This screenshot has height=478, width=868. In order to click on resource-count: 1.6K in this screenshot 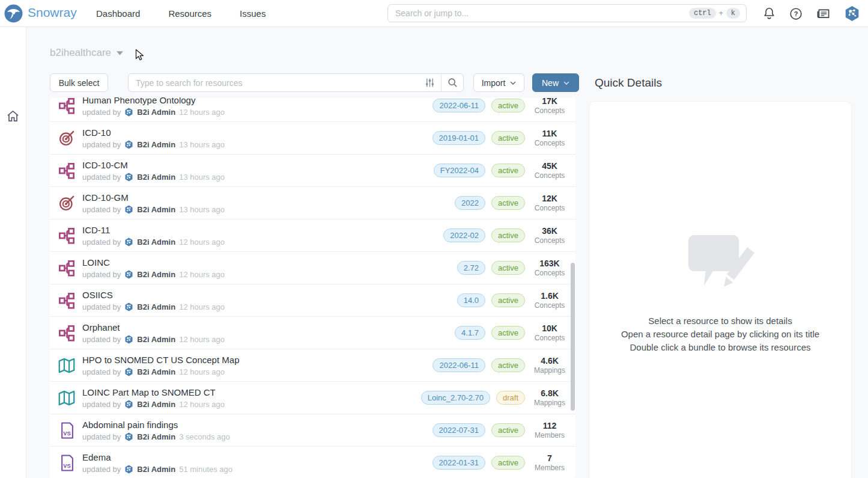, I will do `click(550, 296)`.